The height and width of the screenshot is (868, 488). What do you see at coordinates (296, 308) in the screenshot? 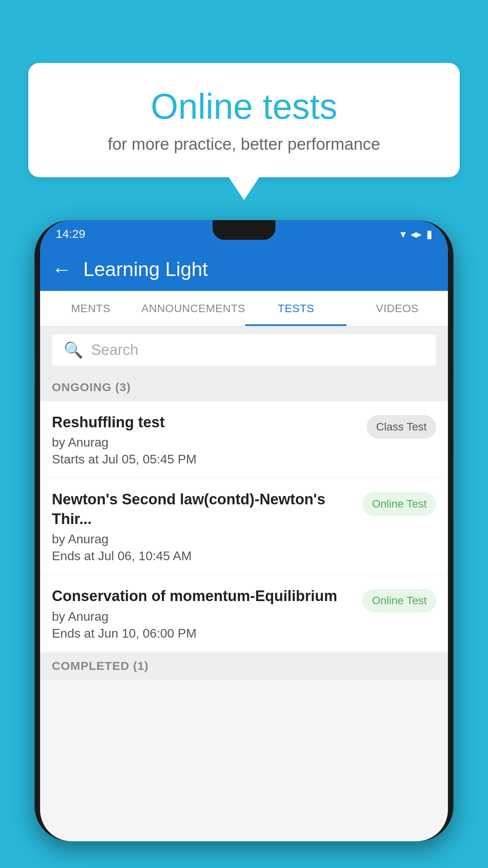
I see `tab-tests: TESTS` at bounding box center [296, 308].